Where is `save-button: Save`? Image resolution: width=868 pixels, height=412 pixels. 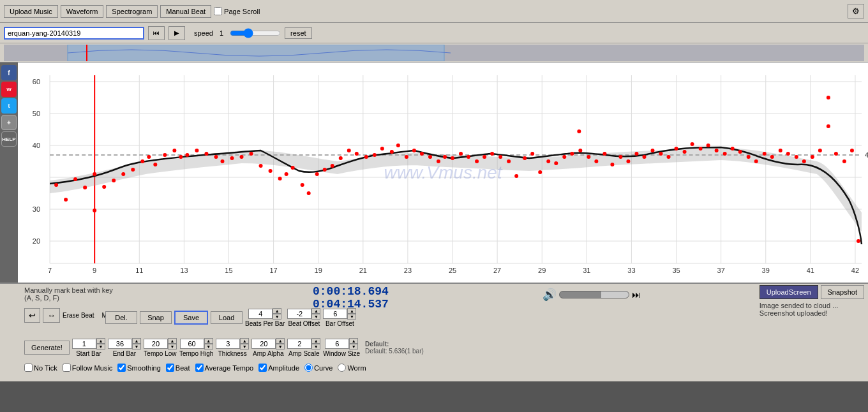
save-button: Save is located at coordinates (191, 318).